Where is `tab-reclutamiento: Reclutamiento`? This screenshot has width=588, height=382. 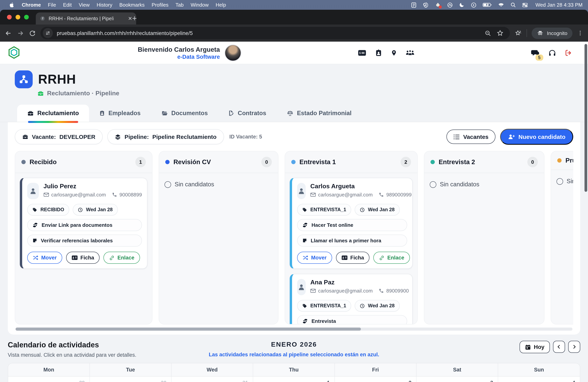
tab-reclutamiento: Reclutamiento is located at coordinates (53, 113).